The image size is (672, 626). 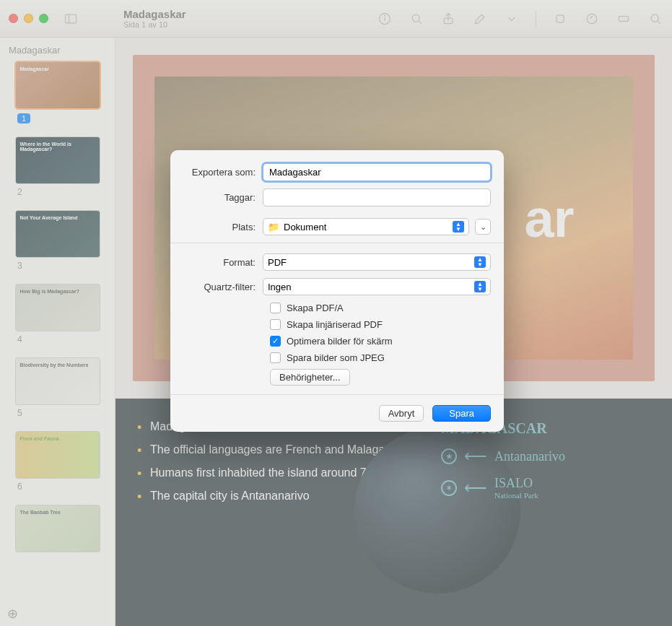 What do you see at coordinates (223, 227) in the screenshot?
I see `location-label: Plats:` at bounding box center [223, 227].